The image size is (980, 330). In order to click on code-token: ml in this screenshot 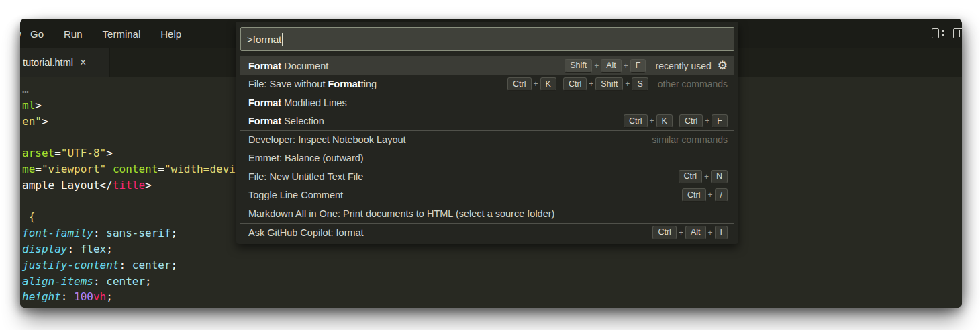, I will do `click(28, 105)`.